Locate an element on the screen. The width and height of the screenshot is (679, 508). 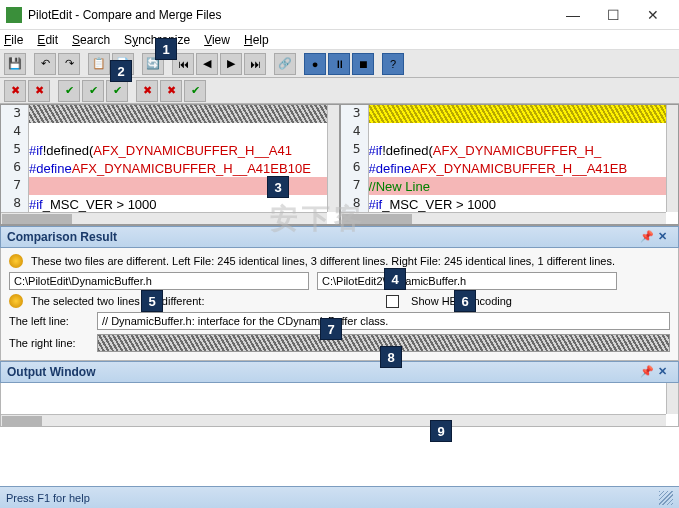
marker-8: 8 is located at coordinates (391, 357).